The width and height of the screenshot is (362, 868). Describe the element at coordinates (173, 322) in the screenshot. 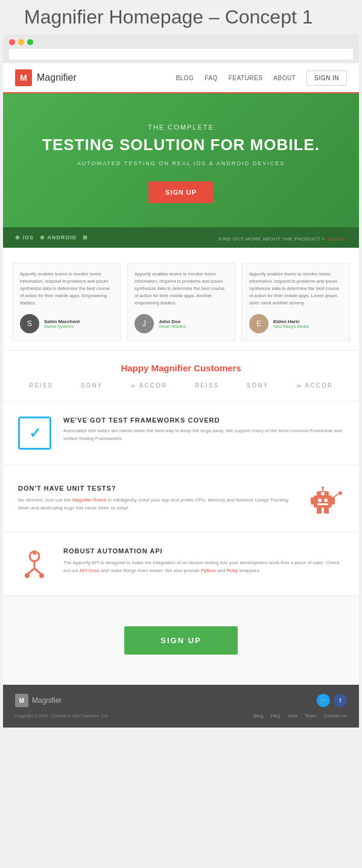

I see `person-name-2: John Doe` at that location.